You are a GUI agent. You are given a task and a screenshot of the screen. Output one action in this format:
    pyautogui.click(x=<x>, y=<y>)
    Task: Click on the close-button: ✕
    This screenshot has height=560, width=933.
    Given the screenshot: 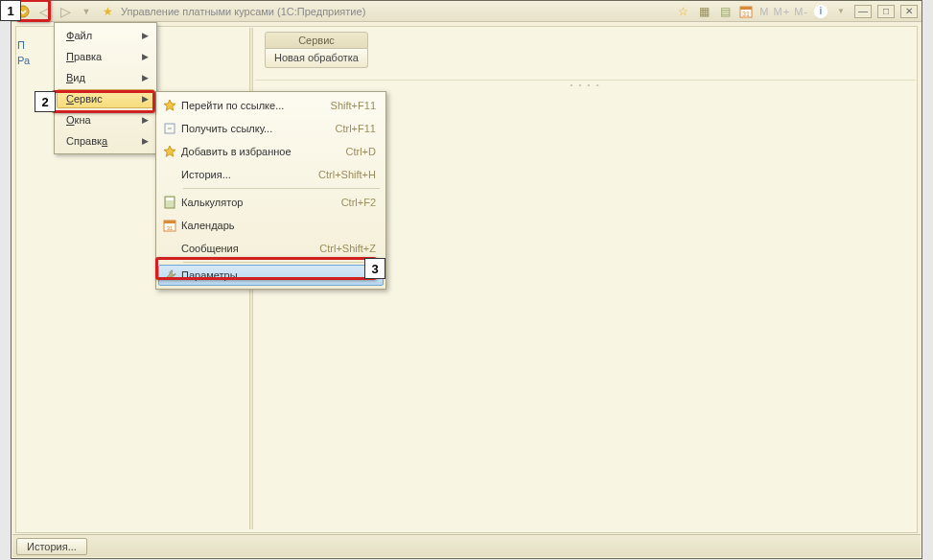 What is the action you would take?
    pyautogui.click(x=909, y=12)
    